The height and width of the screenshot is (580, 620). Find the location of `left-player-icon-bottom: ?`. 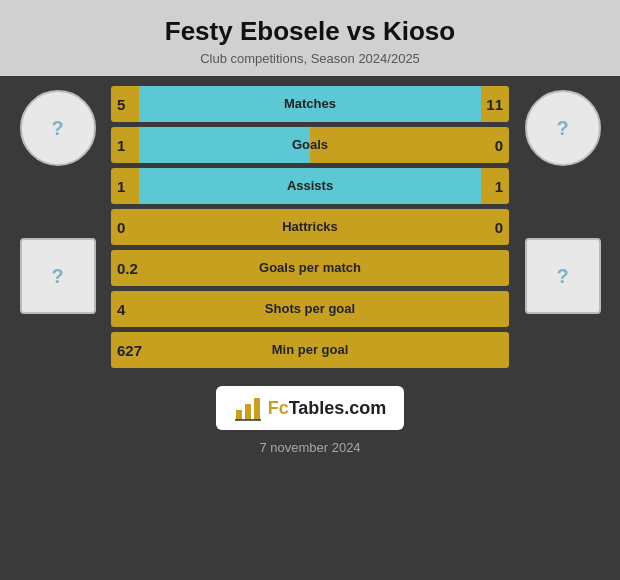

left-player-icon-bottom: ? is located at coordinates (57, 276).